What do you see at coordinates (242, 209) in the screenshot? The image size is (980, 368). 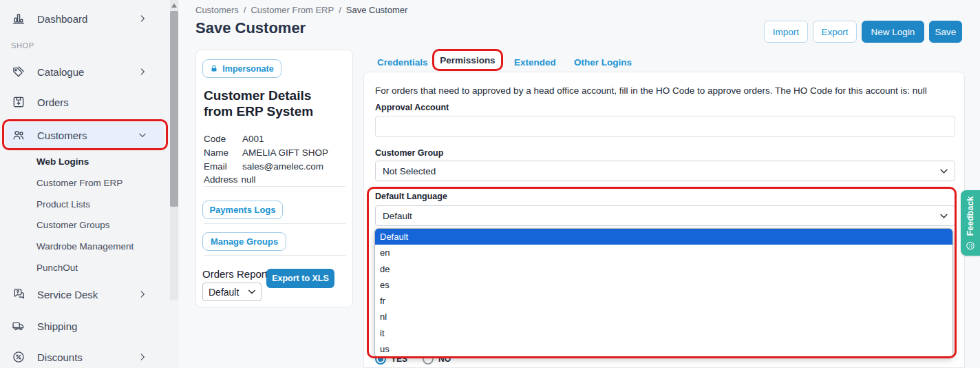 I see `payments-logs-button: Payments Logs` at bounding box center [242, 209].